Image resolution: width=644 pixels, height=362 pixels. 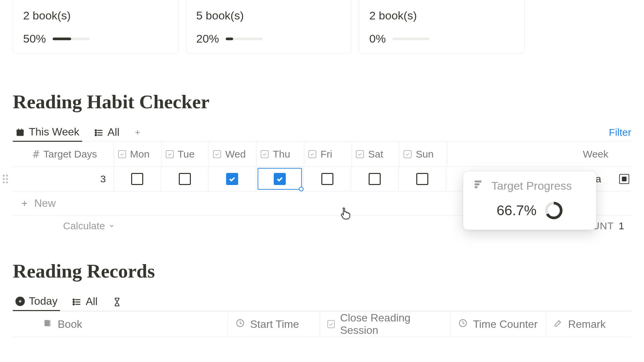 What do you see at coordinates (624, 179) in the screenshot?
I see `open-as-page-icon` at bounding box center [624, 179].